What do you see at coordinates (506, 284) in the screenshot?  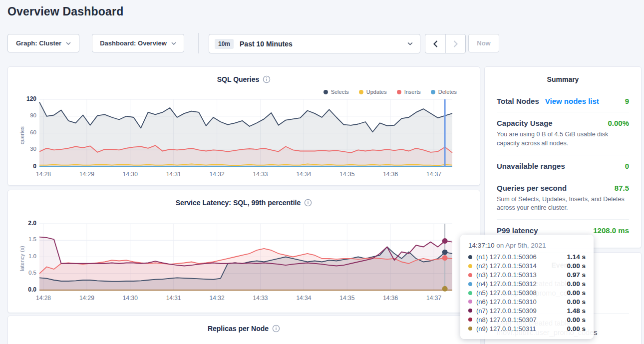 I see `node-address: (n4) 127.0.0.1:50312` at bounding box center [506, 284].